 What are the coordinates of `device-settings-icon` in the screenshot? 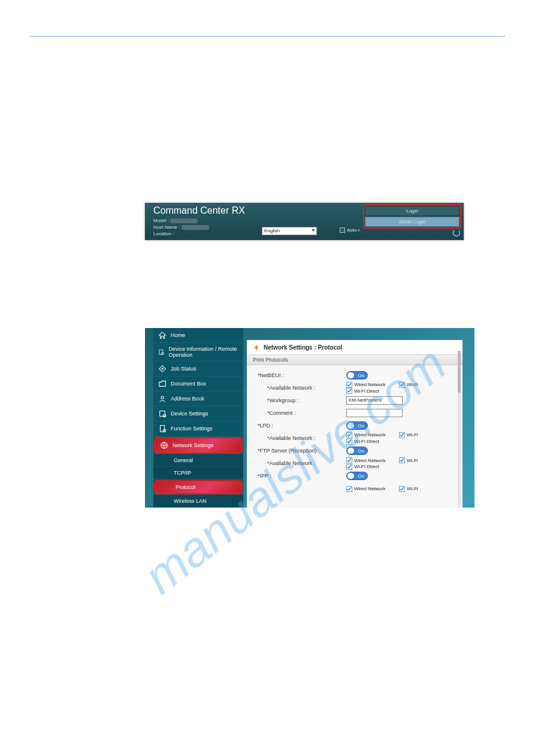 It's located at (162, 414).